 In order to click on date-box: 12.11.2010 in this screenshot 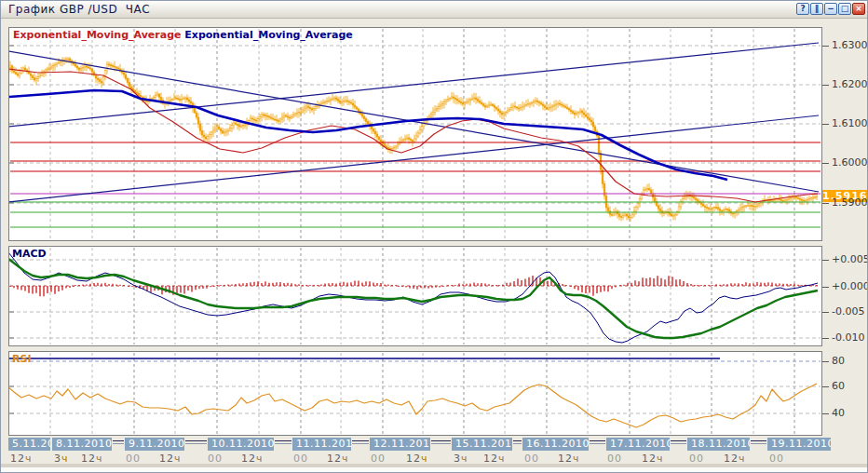, I will do `click(400, 444)`.